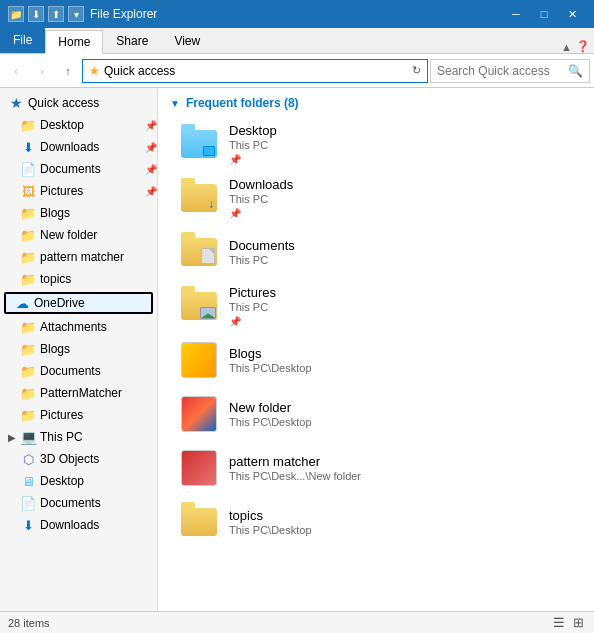  Describe the element at coordinates (78, 415) in the screenshot. I see `sidebar-item-od-pictures: 📁 Pictures` at that location.